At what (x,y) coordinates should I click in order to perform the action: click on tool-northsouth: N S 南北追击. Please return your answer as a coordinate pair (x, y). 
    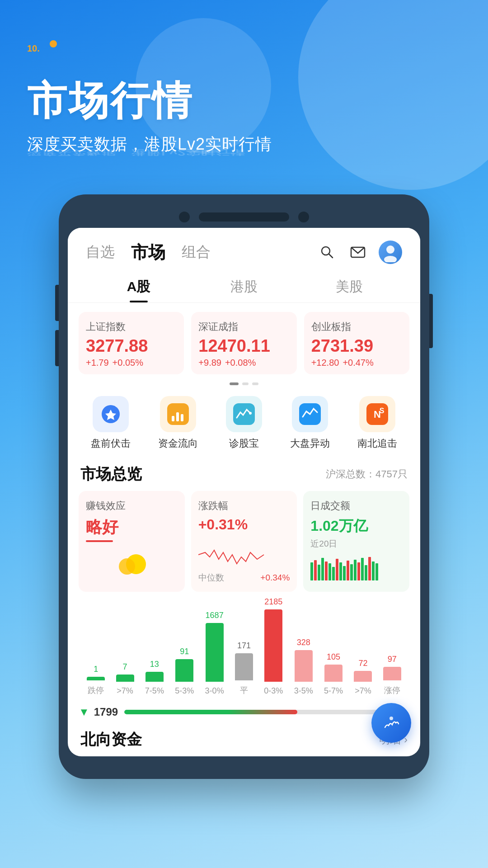
    Looking at the image, I should click on (377, 423).